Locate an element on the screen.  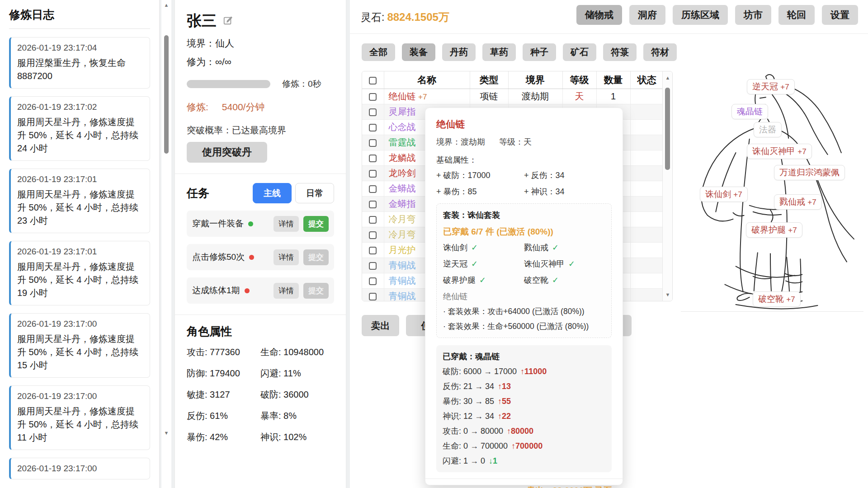
set-piece-逆天冠: 逆天冠✓ is located at coordinates (484, 264).